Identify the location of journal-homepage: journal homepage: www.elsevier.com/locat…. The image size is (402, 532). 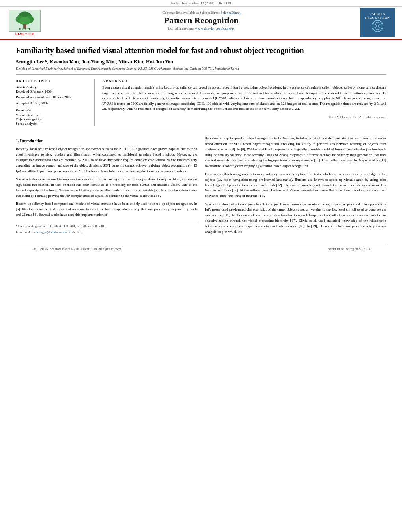
(201, 28).